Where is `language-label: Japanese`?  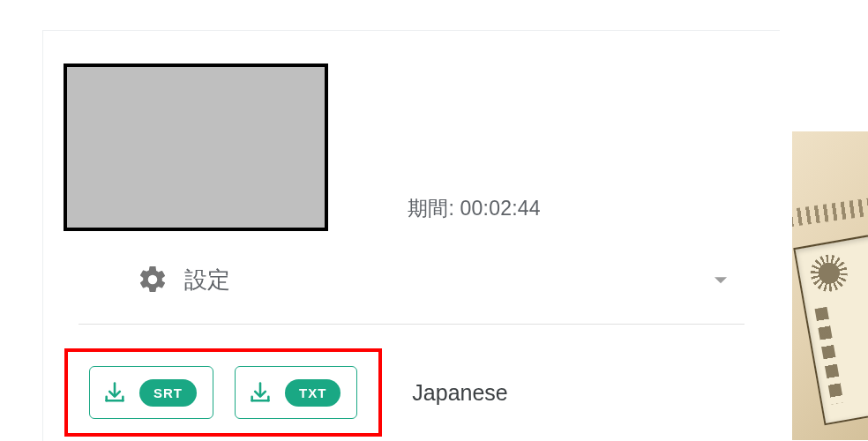
language-label: Japanese is located at coordinates (460, 393).